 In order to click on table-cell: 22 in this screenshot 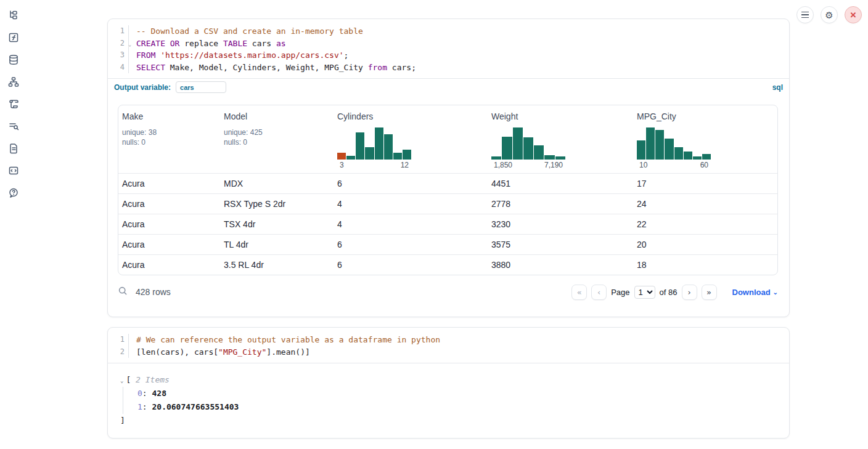, I will do `click(705, 224)`.